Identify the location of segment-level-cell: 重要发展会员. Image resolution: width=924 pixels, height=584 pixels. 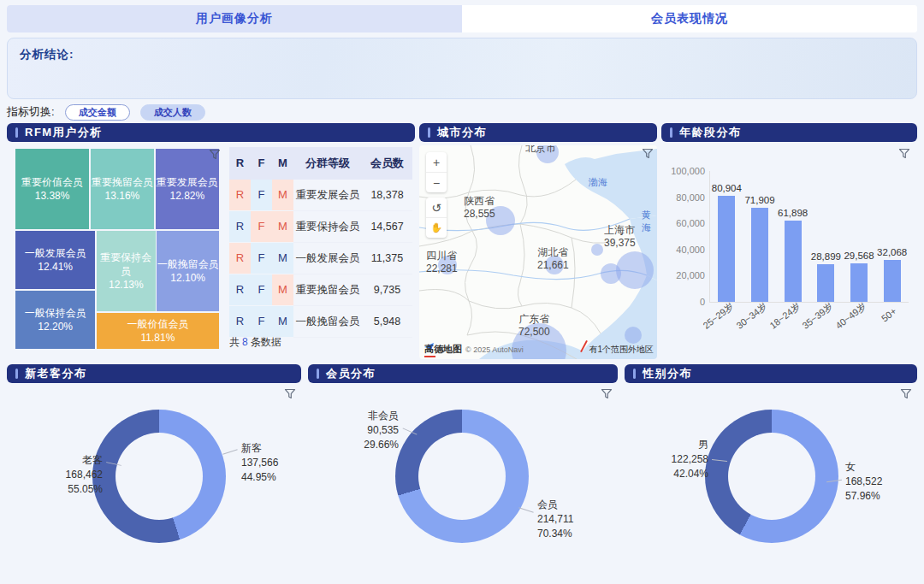
(328, 195).